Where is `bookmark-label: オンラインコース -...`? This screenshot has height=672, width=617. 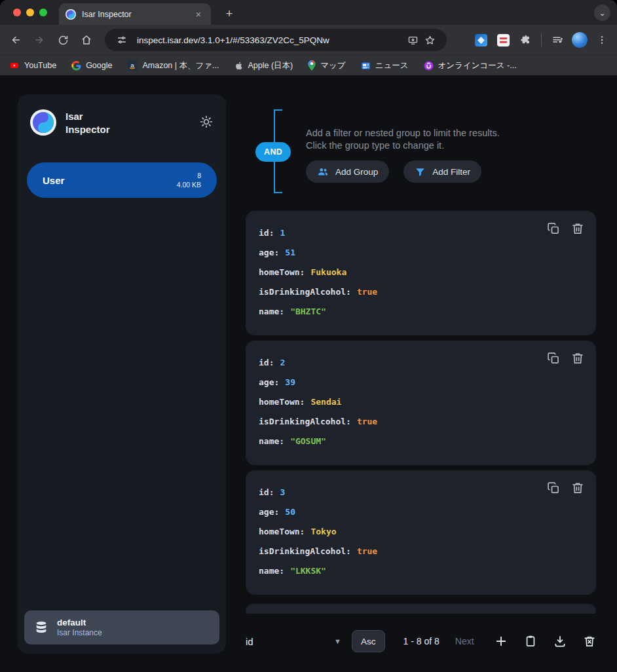
bookmark-label: オンラインコース -... is located at coordinates (477, 65).